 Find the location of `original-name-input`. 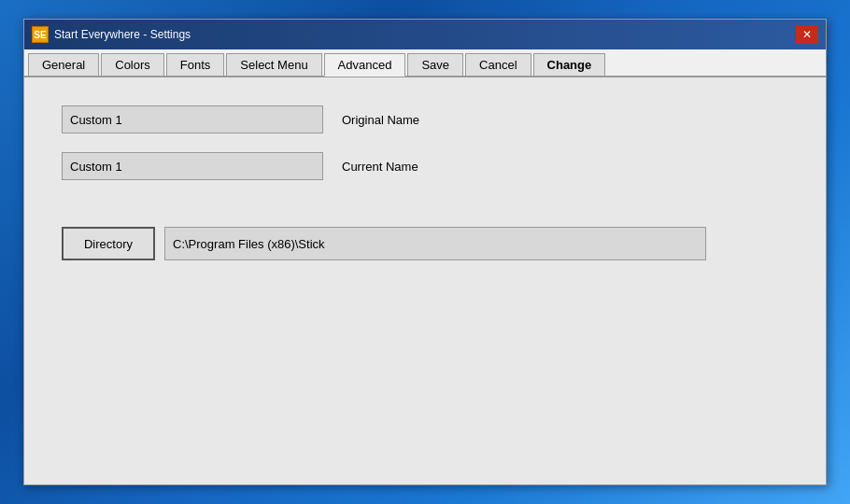

original-name-input is located at coordinates (192, 119).